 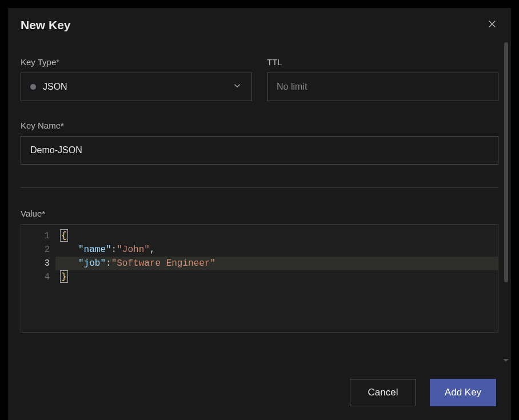 What do you see at coordinates (35, 250) in the screenshot?
I see `editor-line-number: 2` at bounding box center [35, 250].